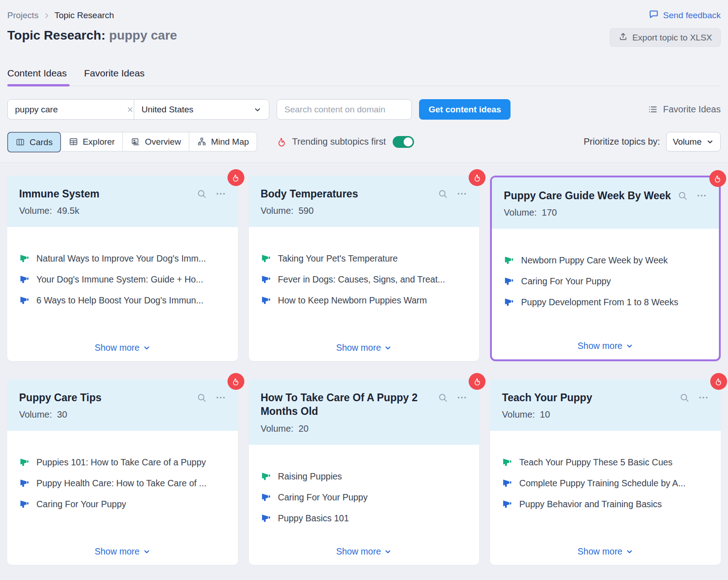 This screenshot has width=728, height=580. What do you see at coordinates (223, 142) in the screenshot?
I see `view-mind-map-button: Mind Map` at bounding box center [223, 142].